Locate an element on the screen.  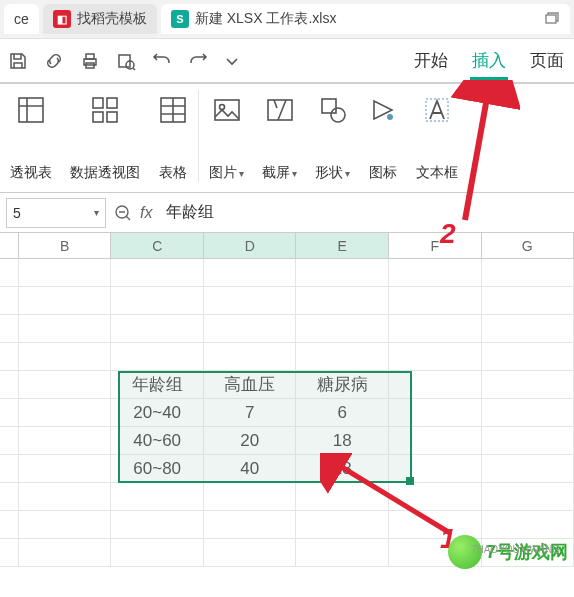
picture-icon is located at coordinates (227, 110).